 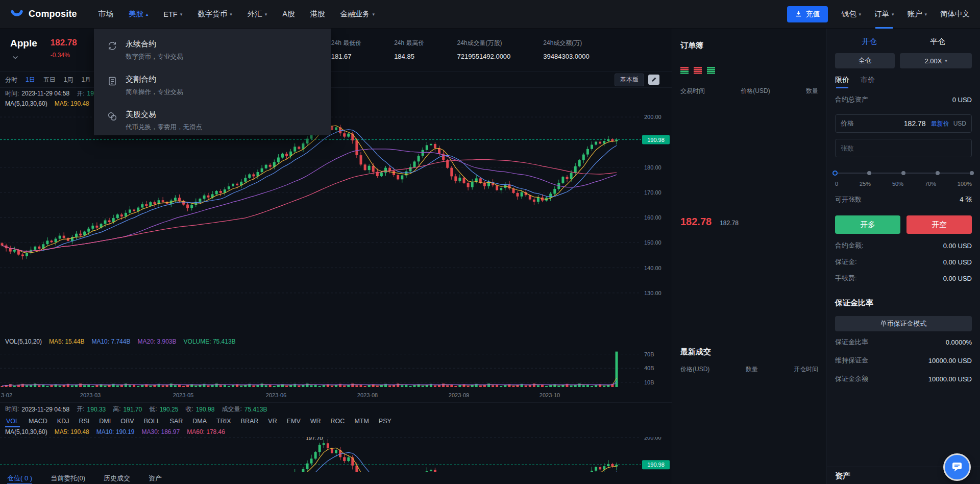 I want to click on edition-button: 基本版, so click(x=629, y=80).